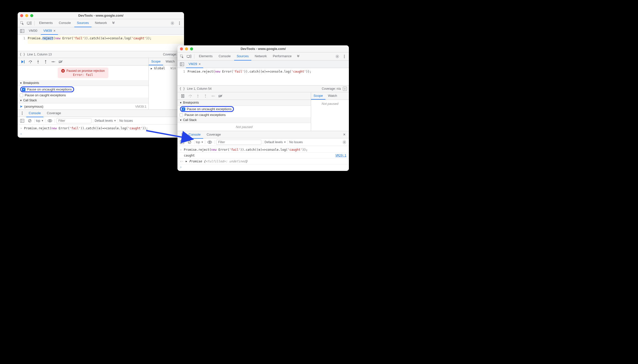 Image resolution: width=638 pixels, height=364 pixels. Describe the element at coordinates (141, 106) in the screenshot. I see `frame-location: VM39:1` at that location.